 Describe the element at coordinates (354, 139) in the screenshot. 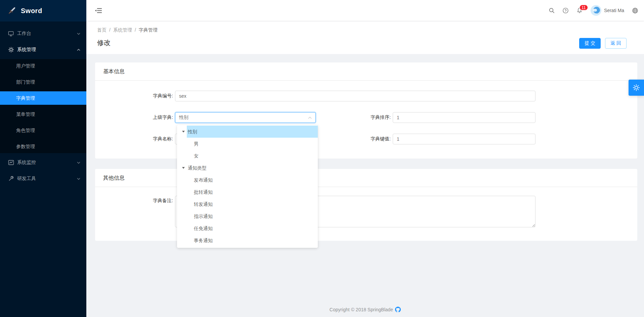

I see `dict-key-label: 字典键值:` at that location.